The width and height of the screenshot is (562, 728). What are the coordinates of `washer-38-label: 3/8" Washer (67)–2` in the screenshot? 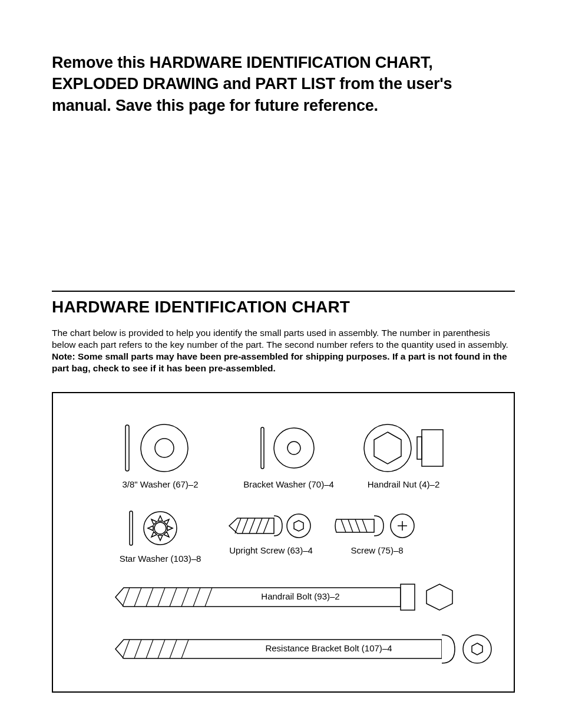 It's located at (160, 485).